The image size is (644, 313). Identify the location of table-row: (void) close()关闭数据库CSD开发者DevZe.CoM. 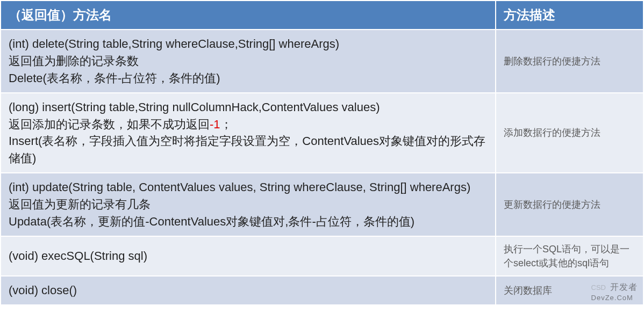
(322, 290).